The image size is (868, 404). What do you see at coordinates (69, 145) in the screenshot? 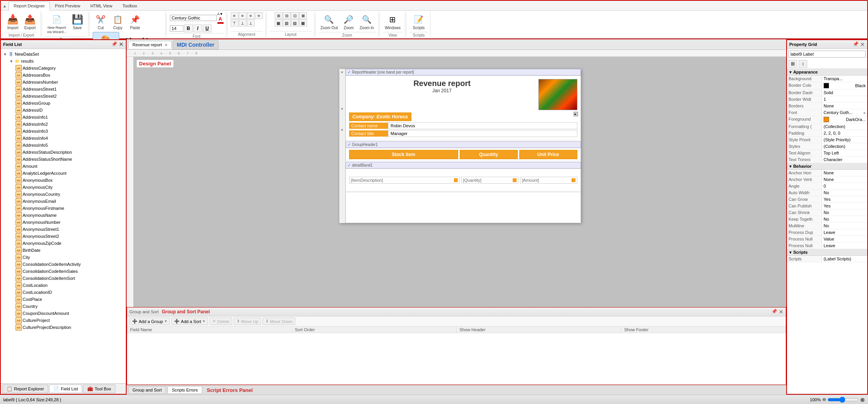
I see `tree-item-AddressInfo5: abAddressInfo5` at bounding box center [69, 145].